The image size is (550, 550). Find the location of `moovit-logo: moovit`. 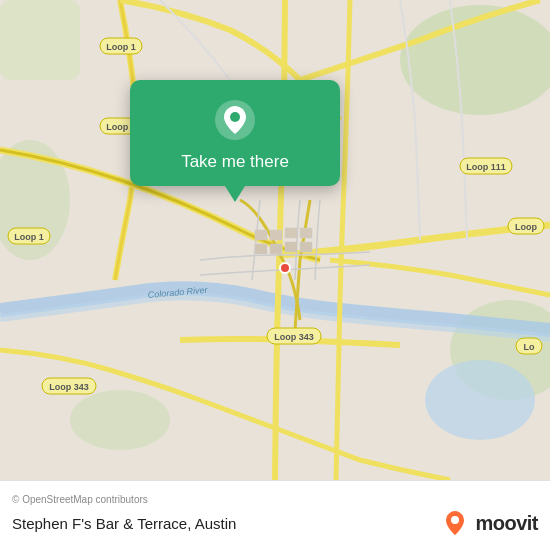

moovit-logo: moovit is located at coordinates (490, 523).